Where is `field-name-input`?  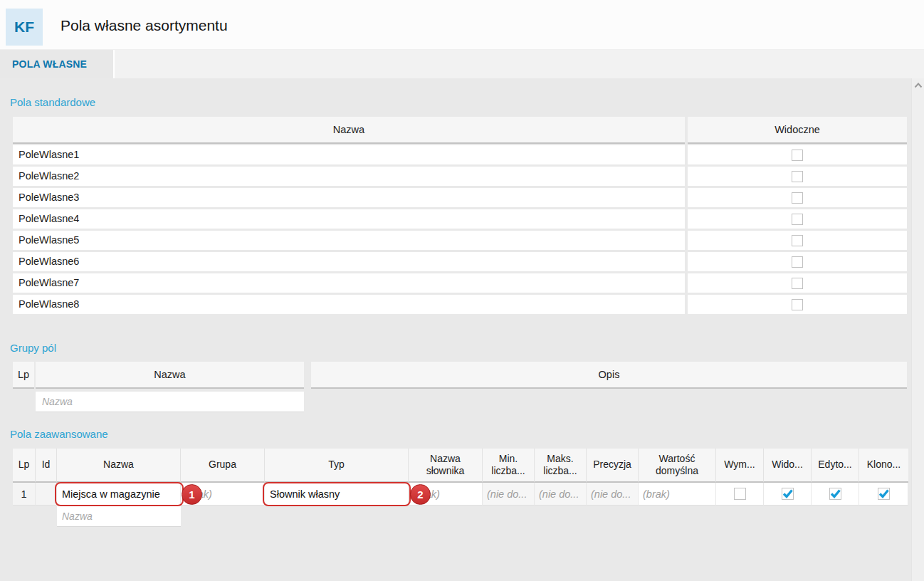 field-name-input is located at coordinates (118, 494).